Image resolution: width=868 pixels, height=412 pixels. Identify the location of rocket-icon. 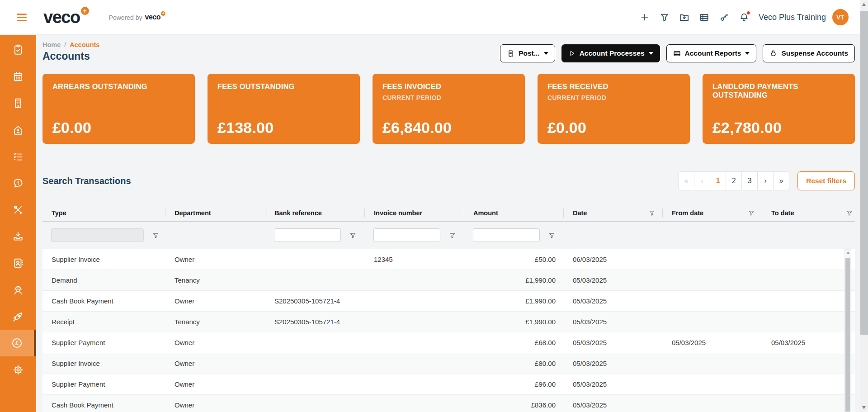
(18, 317).